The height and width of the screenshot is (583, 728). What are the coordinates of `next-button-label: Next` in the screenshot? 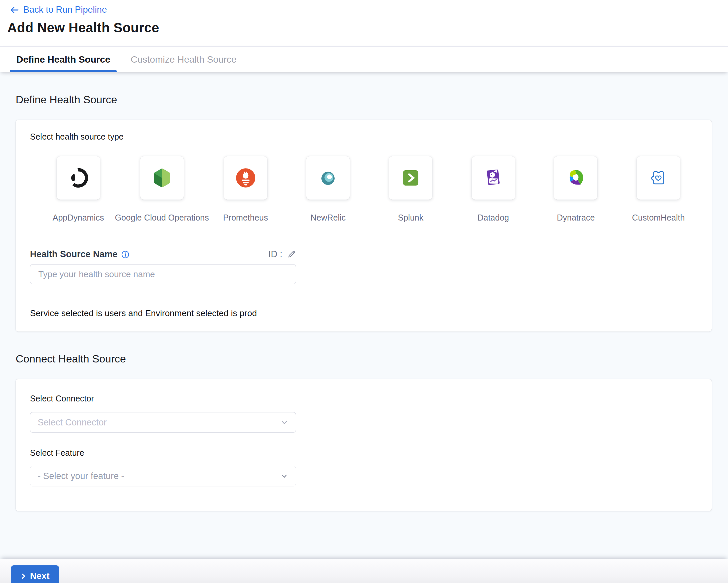 It's located at (40, 576).